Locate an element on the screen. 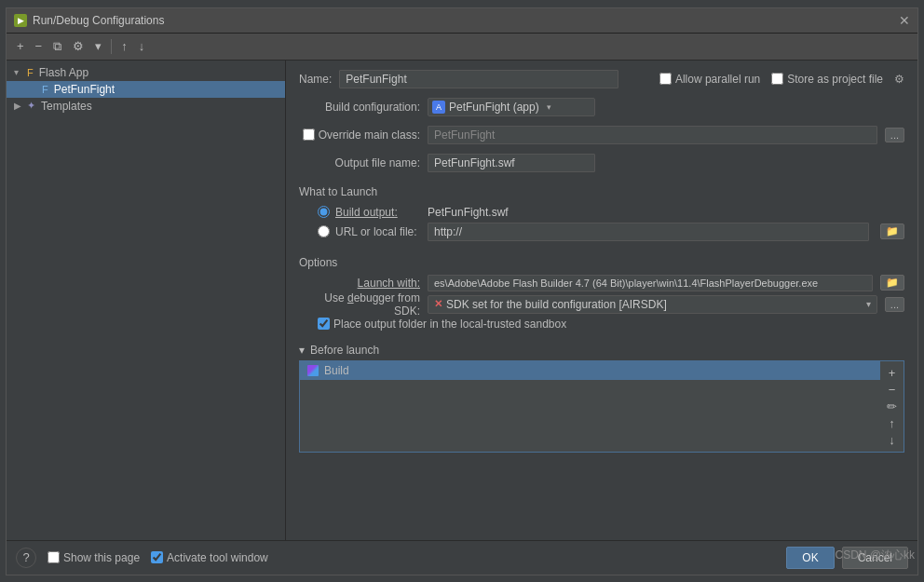 Image resolution: width=924 pixels, height=582 pixels. toolbar-divider is located at coordinates (112, 47).